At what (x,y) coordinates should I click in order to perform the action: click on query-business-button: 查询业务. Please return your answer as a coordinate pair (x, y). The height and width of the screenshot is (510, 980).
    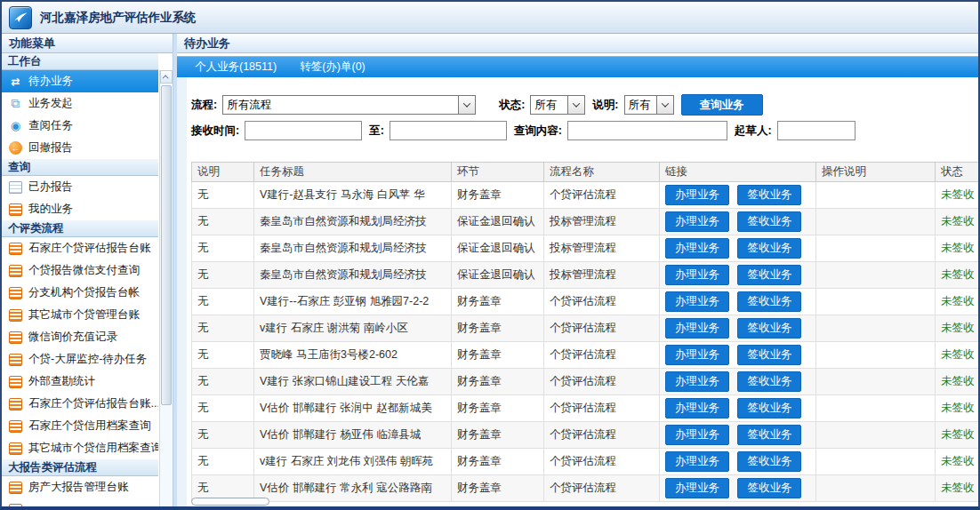
    Looking at the image, I should click on (722, 105).